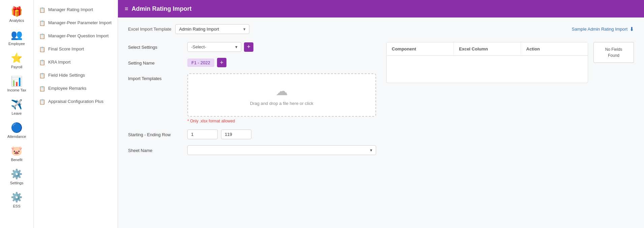  I want to click on nav-label-final-score-import: Final Score Import, so click(66, 49).